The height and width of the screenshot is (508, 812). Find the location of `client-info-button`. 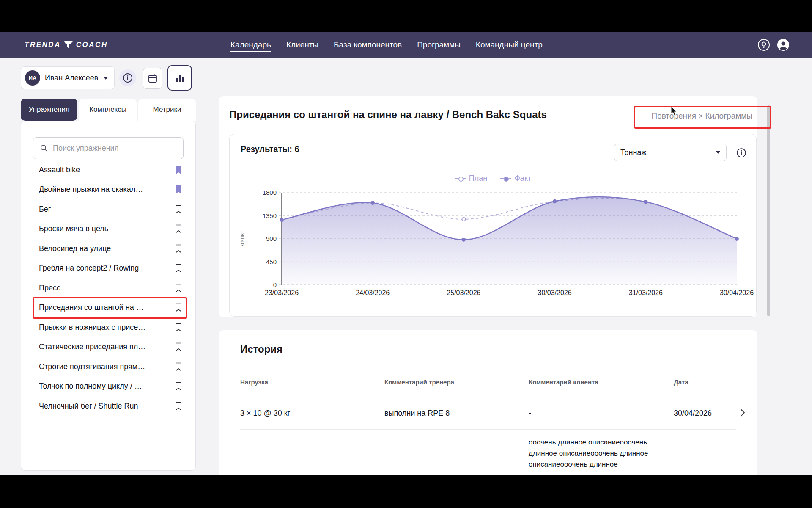

client-info-button is located at coordinates (128, 78).